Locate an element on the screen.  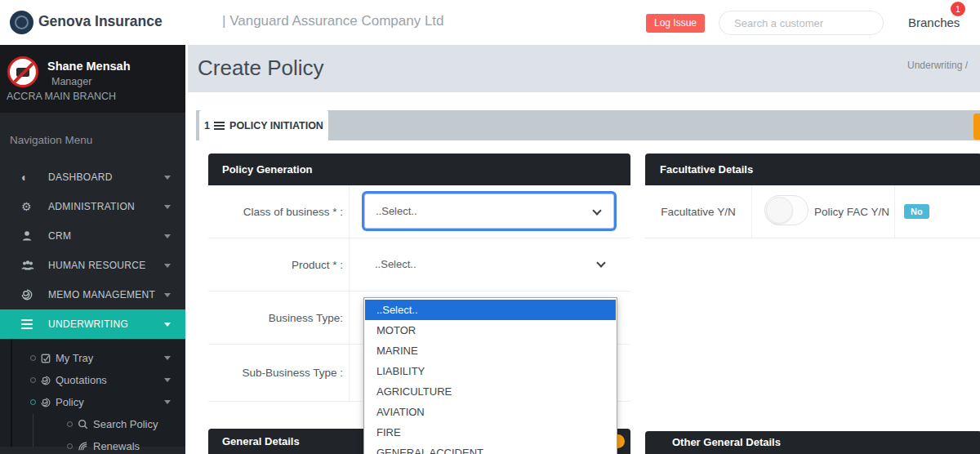
user-block: Shane Mensah Manager ACCRA MAIN BRANCH is located at coordinates (93, 78).